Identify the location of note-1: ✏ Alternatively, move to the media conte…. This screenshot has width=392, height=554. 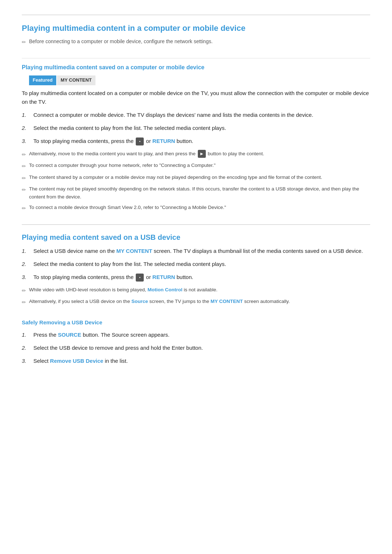
(196, 154).